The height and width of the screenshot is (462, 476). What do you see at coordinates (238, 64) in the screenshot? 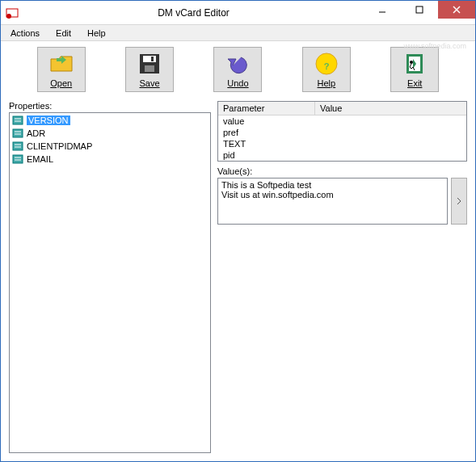
I see `undo-arrow-icon` at bounding box center [238, 64].